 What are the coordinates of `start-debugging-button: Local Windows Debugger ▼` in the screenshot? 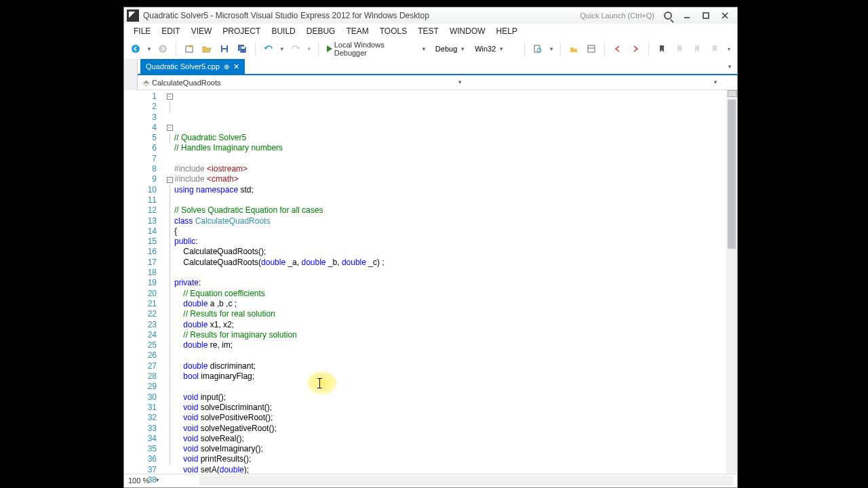 It's located at (377, 49).